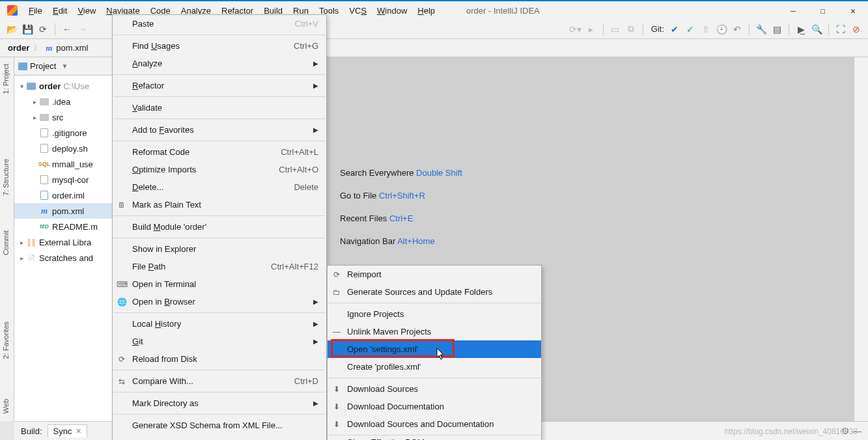 This screenshot has height=440, width=868. What do you see at coordinates (70, 180) in the screenshot?
I see `tree-label: mysql-cor` at bounding box center [70, 180].